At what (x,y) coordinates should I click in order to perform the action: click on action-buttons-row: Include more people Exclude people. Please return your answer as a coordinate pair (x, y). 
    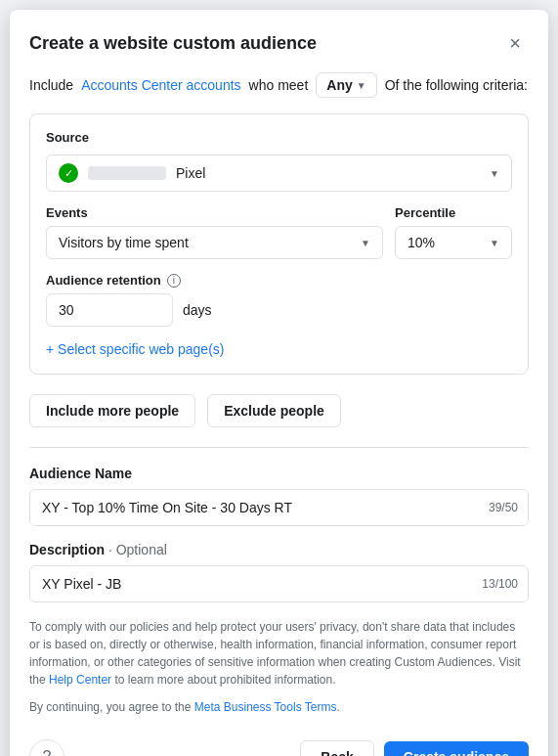
    Looking at the image, I should click on (279, 411).